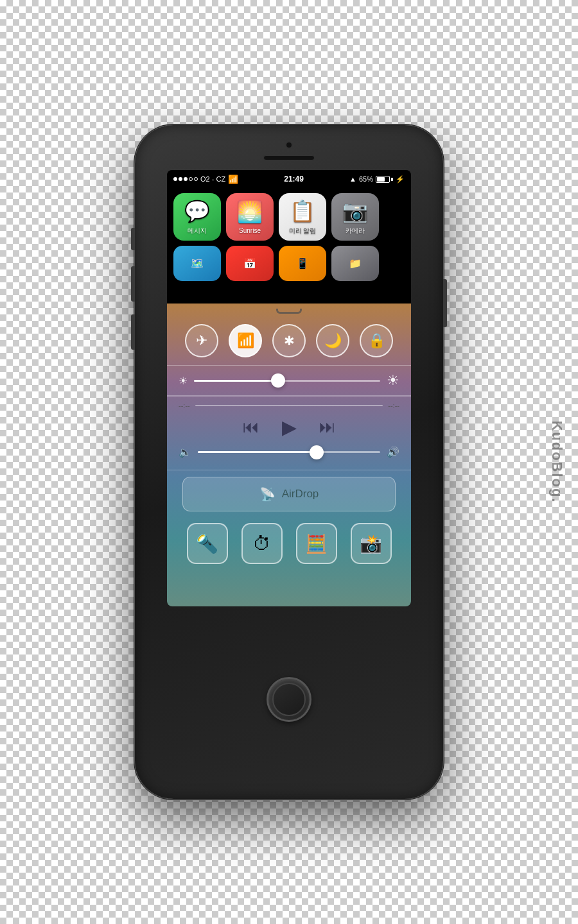 The height and width of the screenshot is (924, 578). I want to click on sunrise-label: Sunrise, so click(250, 231).